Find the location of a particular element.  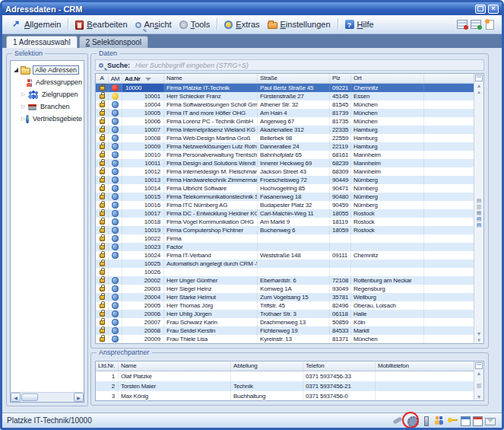

menu-item-extras: Extras is located at coordinates (242, 24).